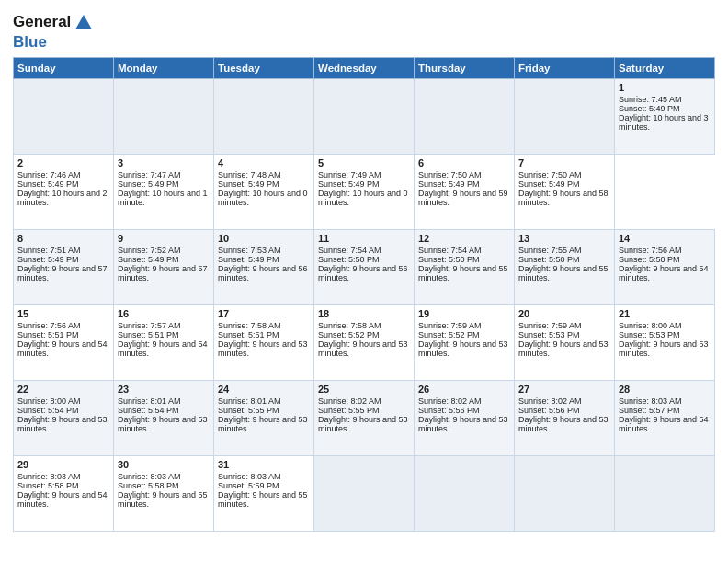 This screenshot has width=728, height=563. Describe the element at coordinates (63, 198) in the screenshot. I see `daylight: Daylight: 10 hours and 2 minutes.` at that location.